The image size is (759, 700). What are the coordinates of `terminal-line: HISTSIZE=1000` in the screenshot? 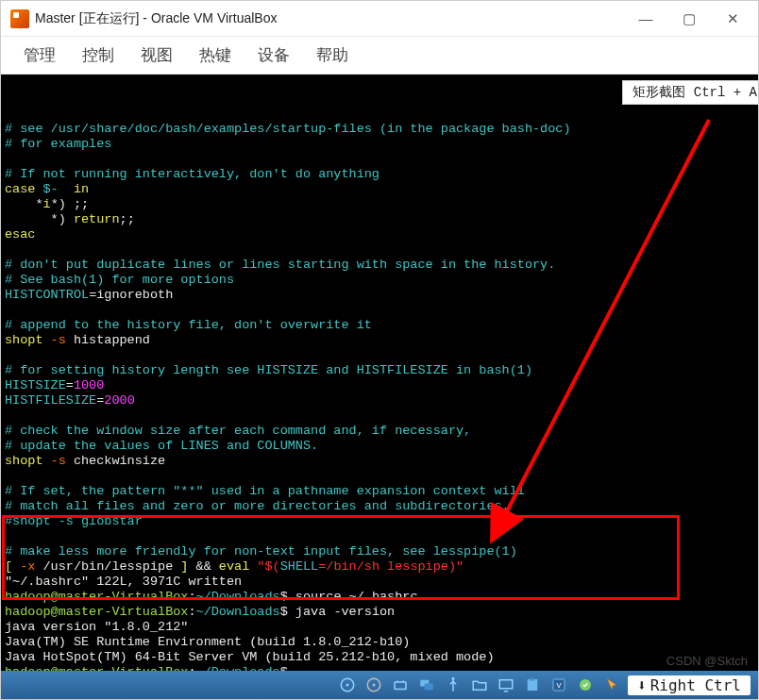 It's located at (380, 386).